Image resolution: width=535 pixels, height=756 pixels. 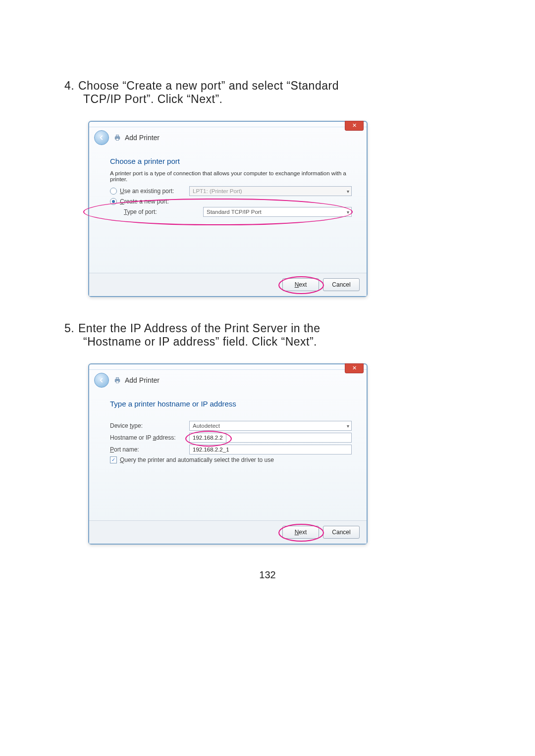 I want to click on existing-port-select: LPT1: (Printer Port) ▾, so click(x=270, y=191).